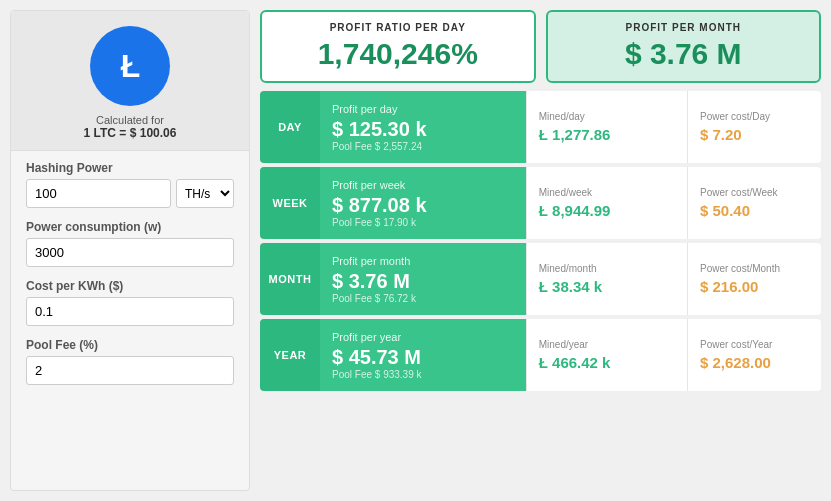 The width and height of the screenshot is (831, 501). What do you see at coordinates (423, 205) in the screenshot?
I see `profit-value: $ 877.08 k` at bounding box center [423, 205].